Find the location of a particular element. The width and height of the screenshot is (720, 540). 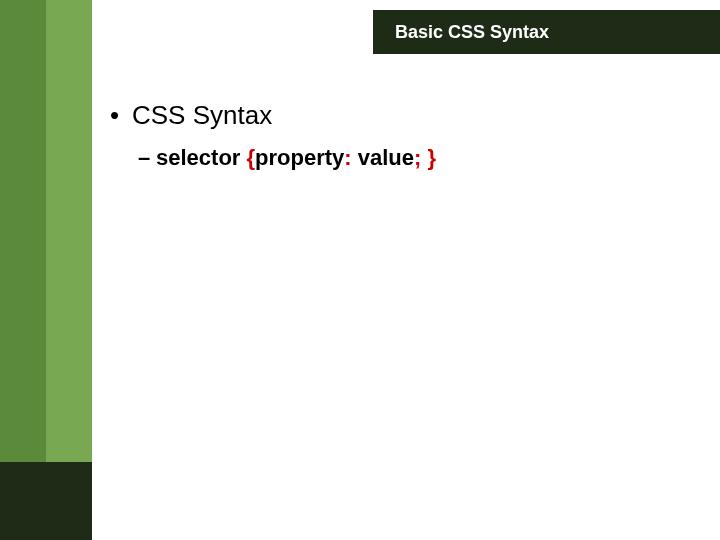

sidebar-bottom-block is located at coordinates (46, 501).